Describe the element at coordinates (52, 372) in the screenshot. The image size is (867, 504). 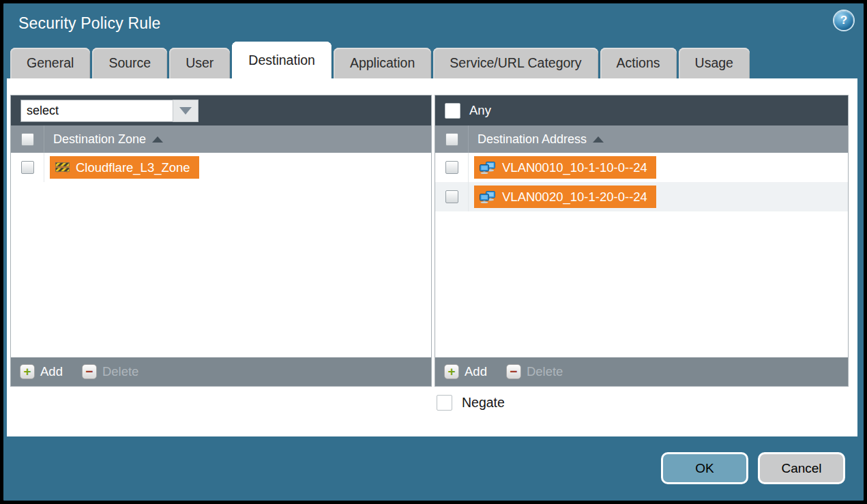
I see `zone-add-label: Add` at that location.